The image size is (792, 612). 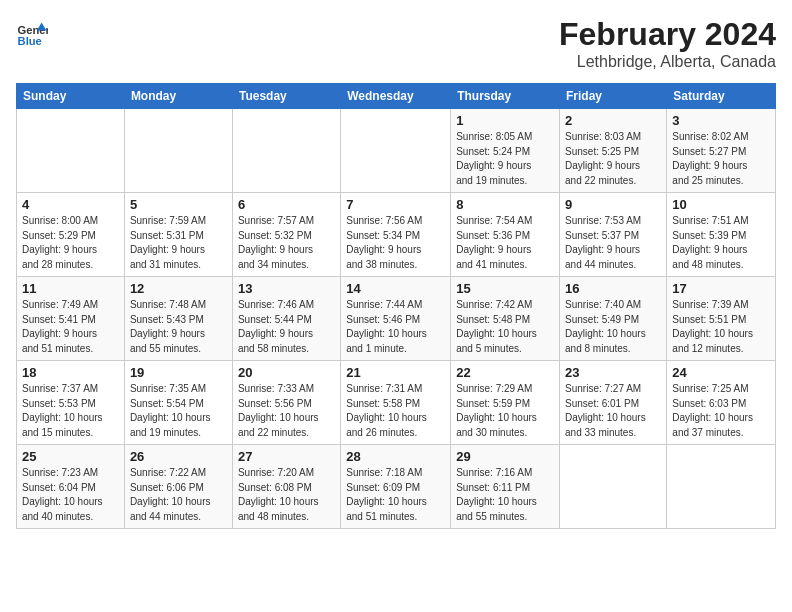 I want to click on day-info: Sunrise: 7:51 AM Sunset: 5:39 PM Dayligh…, so click(x=721, y=243).